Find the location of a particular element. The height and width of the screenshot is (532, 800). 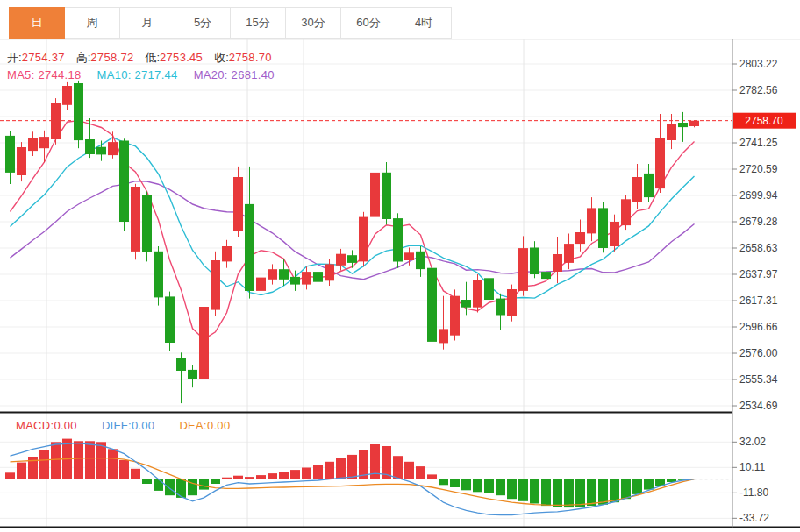

price-axis-label: 2596.66 is located at coordinates (759, 327).